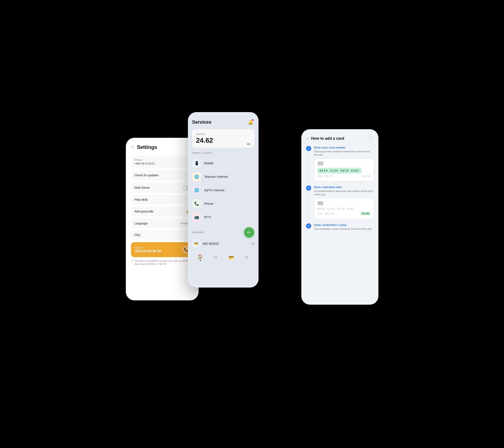 This screenshot has width=504, height=448. Describe the element at coordinates (344, 228) in the screenshot. I see `step-3-right: Enter cardholder's name The cardholder's…` at that location.